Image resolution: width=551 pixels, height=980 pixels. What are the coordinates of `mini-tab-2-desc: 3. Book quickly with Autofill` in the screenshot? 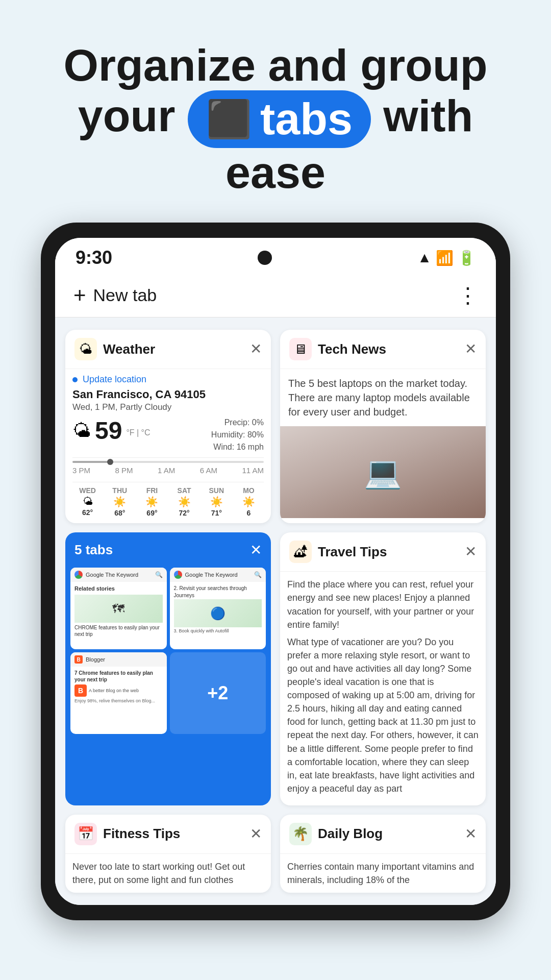 It's located at (218, 631).